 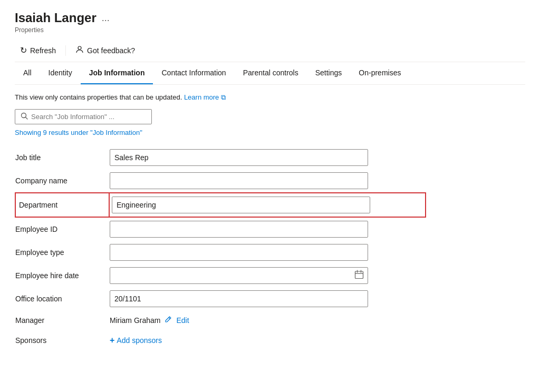 What do you see at coordinates (111, 51) in the screenshot?
I see `feedback-label: Got feedback?` at bounding box center [111, 51].